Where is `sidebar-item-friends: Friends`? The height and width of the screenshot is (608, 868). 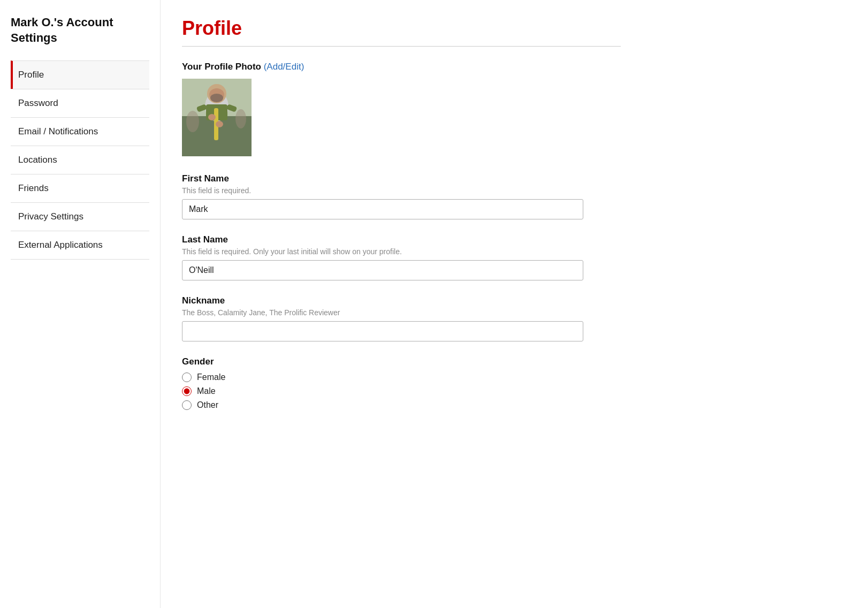 sidebar-item-friends: Friends is located at coordinates (80, 188).